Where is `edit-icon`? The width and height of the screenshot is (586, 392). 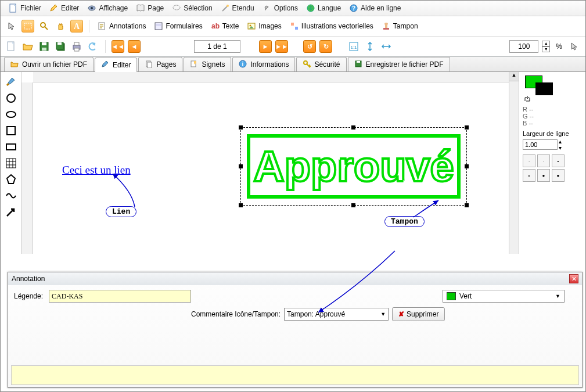 edit-icon is located at coordinates (106, 65).